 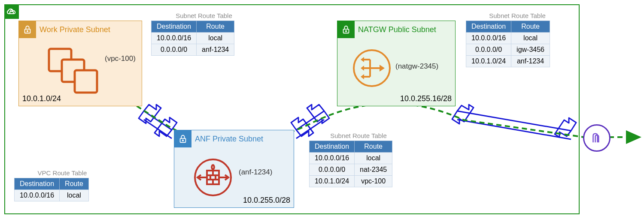 I want to click on anf-note: (anf-1234), so click(x=255, y=172).